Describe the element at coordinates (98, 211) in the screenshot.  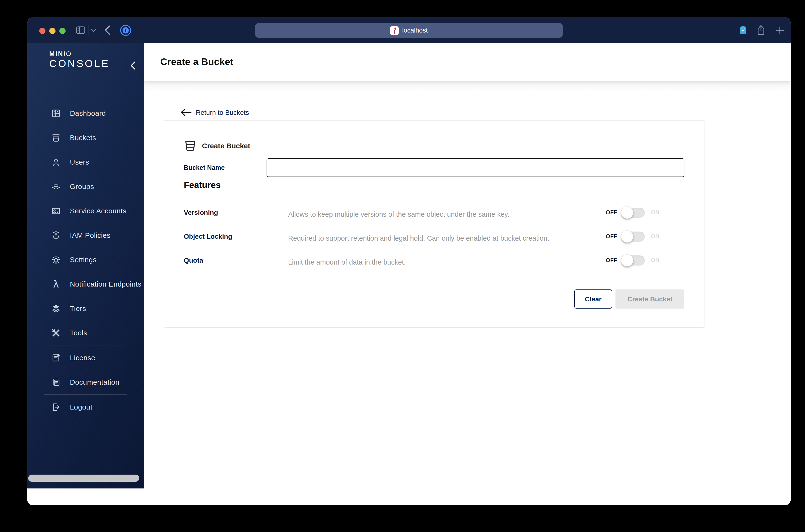
I see `sidebar-item-label: Service Accounts` at that location.